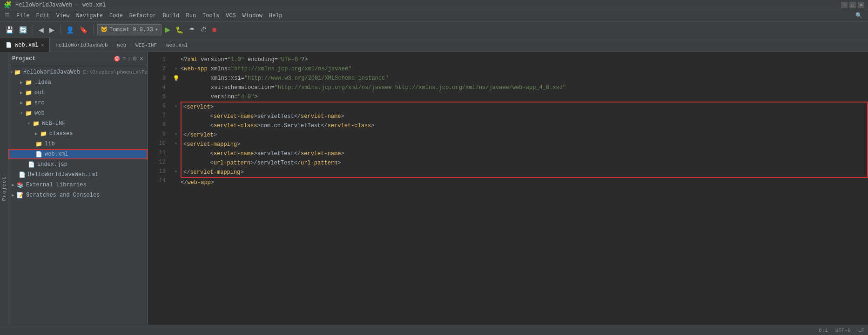  I want to click on sidebar-expand-button: ≡, so click(124, 59).